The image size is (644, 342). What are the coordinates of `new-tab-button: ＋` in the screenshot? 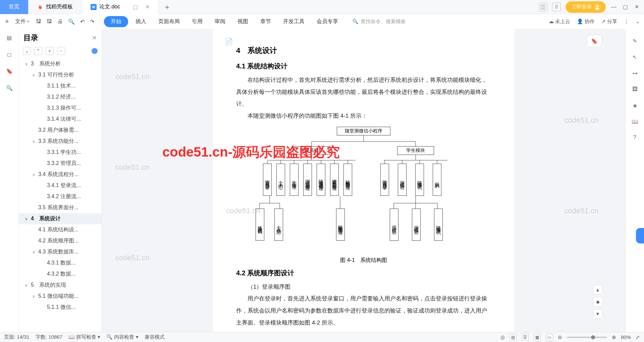 It's located at (167, 7).